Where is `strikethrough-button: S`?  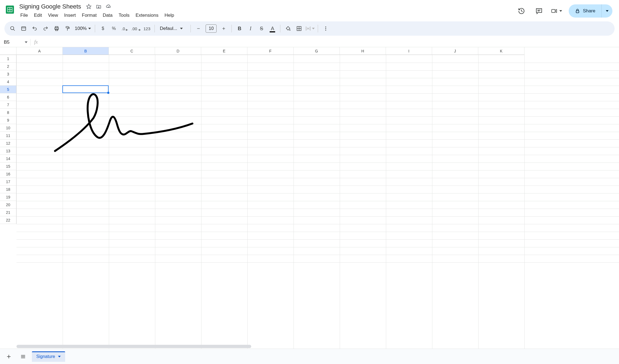
strikethrough-button: S is located at coordinates (261, 29).